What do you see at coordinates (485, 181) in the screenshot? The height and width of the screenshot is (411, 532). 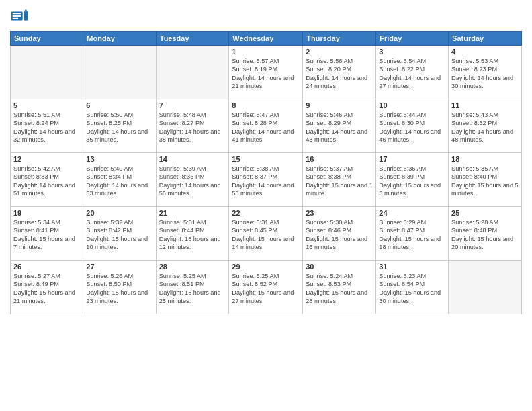 I see `day-info: Sunrise: 5:35 AMSunset: 8:40 PMDaylight:…` at bounding box center [485, 181].